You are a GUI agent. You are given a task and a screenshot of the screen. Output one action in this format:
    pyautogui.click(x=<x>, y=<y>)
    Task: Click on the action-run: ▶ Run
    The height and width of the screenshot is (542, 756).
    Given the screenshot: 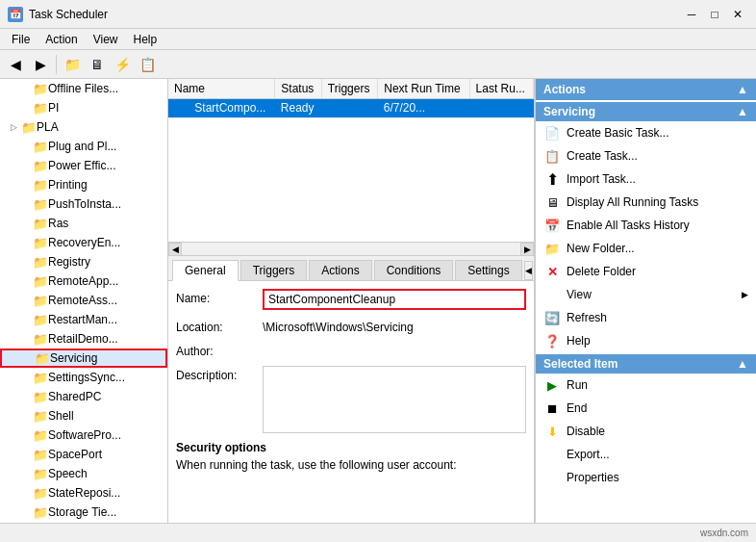 What is the action you would take?
    pyautogui.click(x=646, y=385)
    